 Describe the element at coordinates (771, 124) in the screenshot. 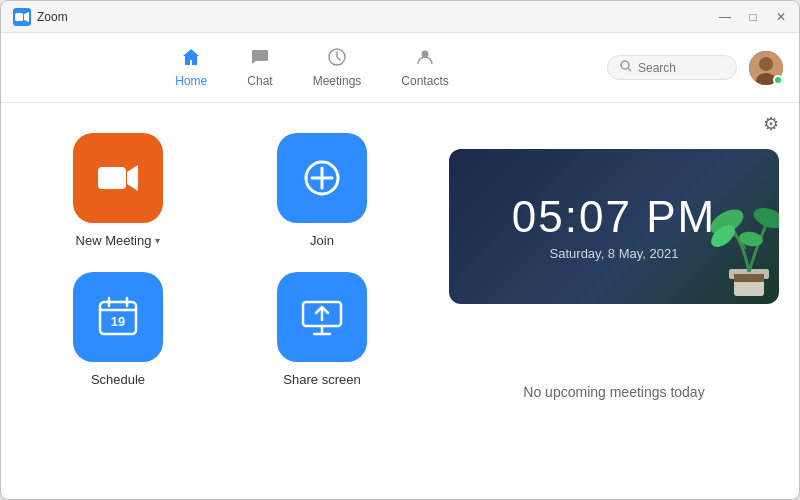

I see `settings-button: ⚙` at that location.